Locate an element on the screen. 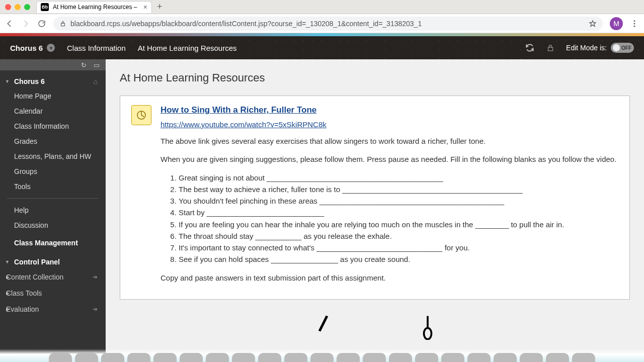 The width and height of the screenshot is (644, 362). decorative-graphic is located at coordinates (375, 327).